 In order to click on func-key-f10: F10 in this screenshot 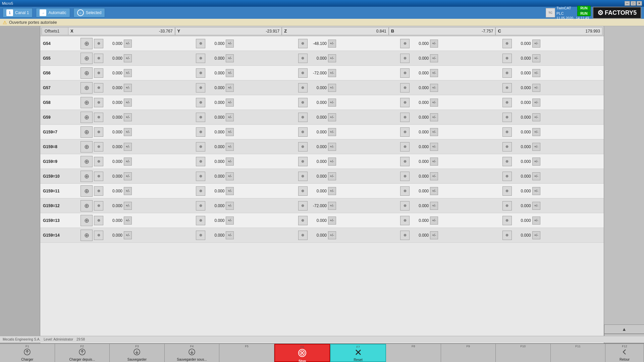, I will do `click(523, 353)`.